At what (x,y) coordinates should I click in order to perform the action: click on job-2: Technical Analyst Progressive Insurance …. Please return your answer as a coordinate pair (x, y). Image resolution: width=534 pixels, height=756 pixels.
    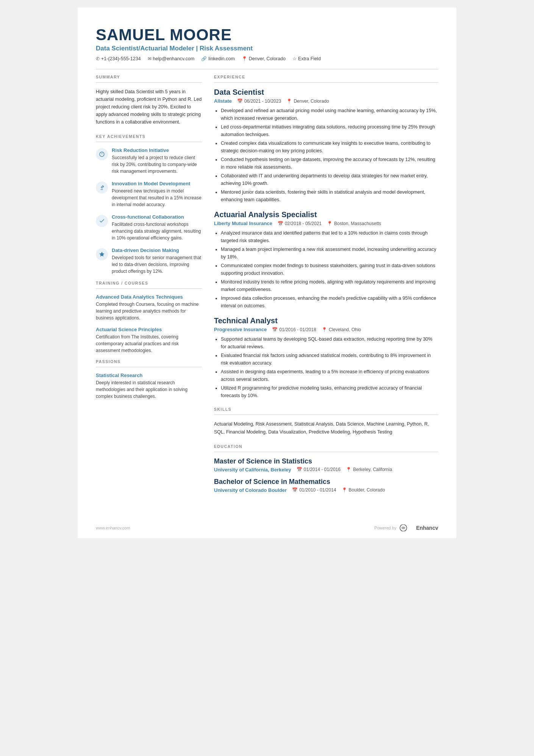
    Looking at the image, I should click on (326, 358).